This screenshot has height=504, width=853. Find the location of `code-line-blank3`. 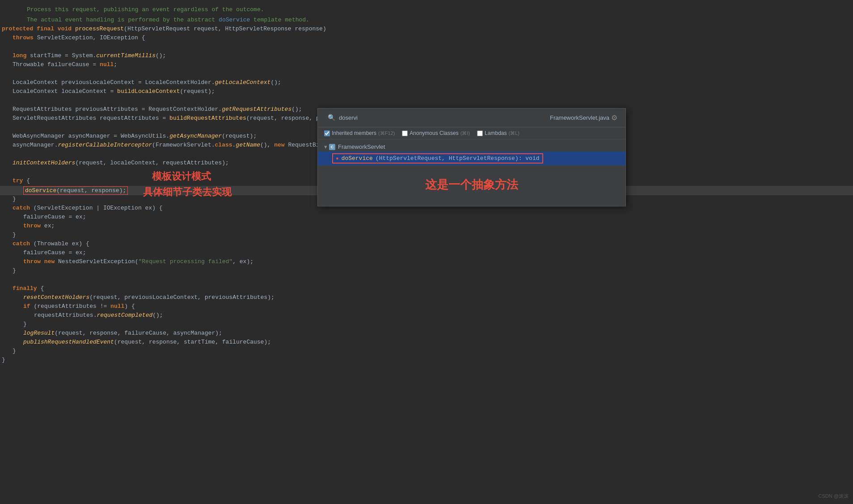

code-line-blank3 is located at coordinates (426, 101).